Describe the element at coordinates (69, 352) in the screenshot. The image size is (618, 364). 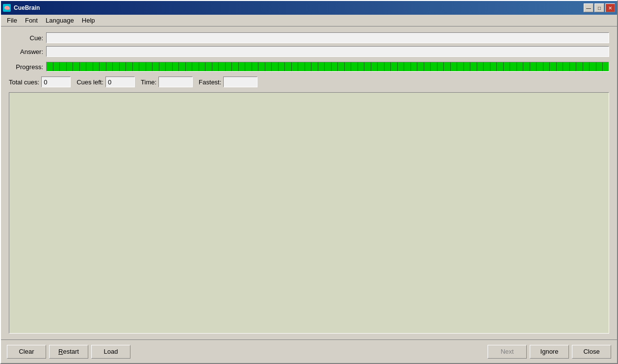
I see `restart-button: Restart` at that location.